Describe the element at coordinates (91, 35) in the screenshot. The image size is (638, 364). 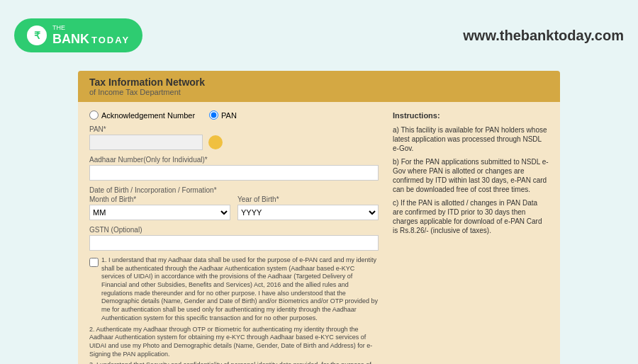
I see `logo-text: THE BANK TODAY` at that location.